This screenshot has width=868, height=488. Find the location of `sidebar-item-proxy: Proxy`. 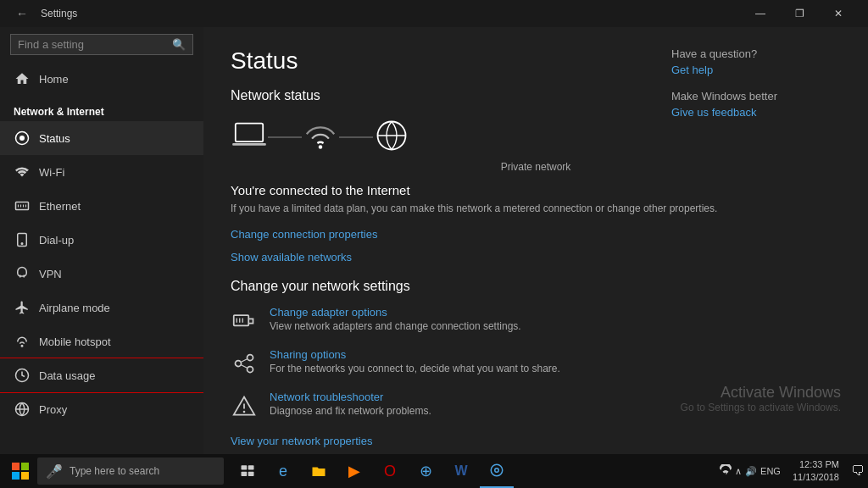

sidebar-item-proxy: Proxy is located at coordinates (102, 409).